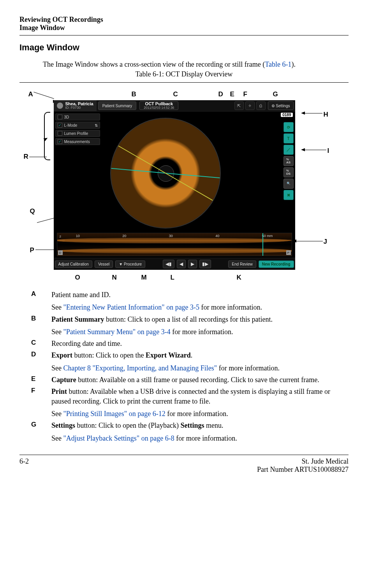 This screenshot has width=368, height=588. Describe the element at coordinates (174, 241) in the screenshot. I see `lmode-wave-top` at that location.